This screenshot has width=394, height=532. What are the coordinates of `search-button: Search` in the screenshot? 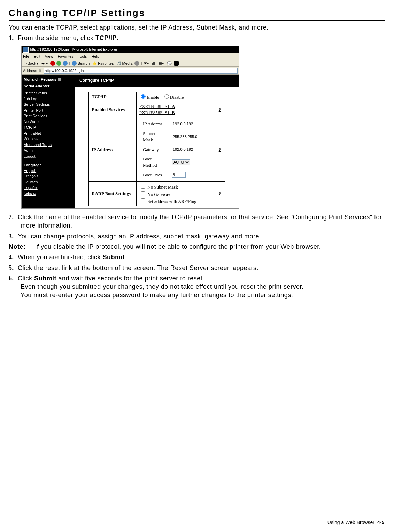 It's located at (81, 63).